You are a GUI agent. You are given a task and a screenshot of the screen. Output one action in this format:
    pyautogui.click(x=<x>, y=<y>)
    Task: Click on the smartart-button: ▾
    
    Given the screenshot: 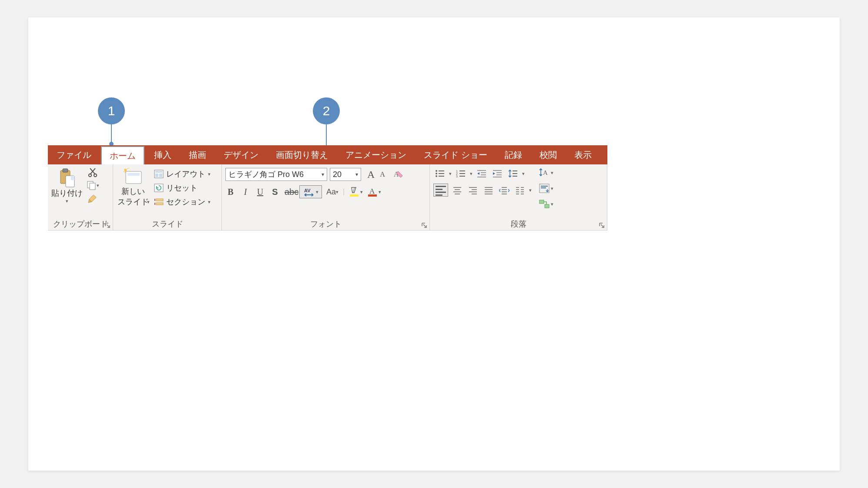 What is the action you would take?
    pyautogui.click(x=546, y=204)
    